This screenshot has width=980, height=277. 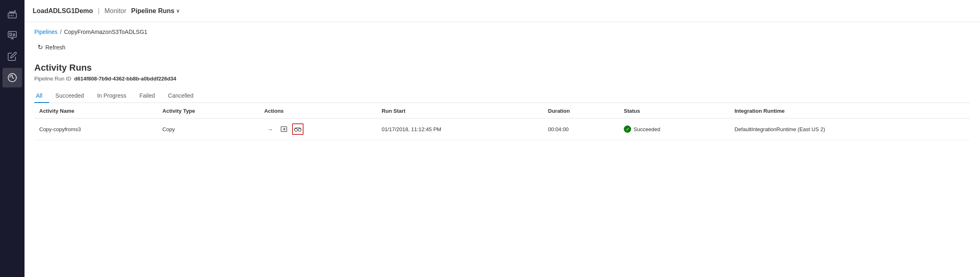 I want to click on sidebar, so click(x=12, y=138).